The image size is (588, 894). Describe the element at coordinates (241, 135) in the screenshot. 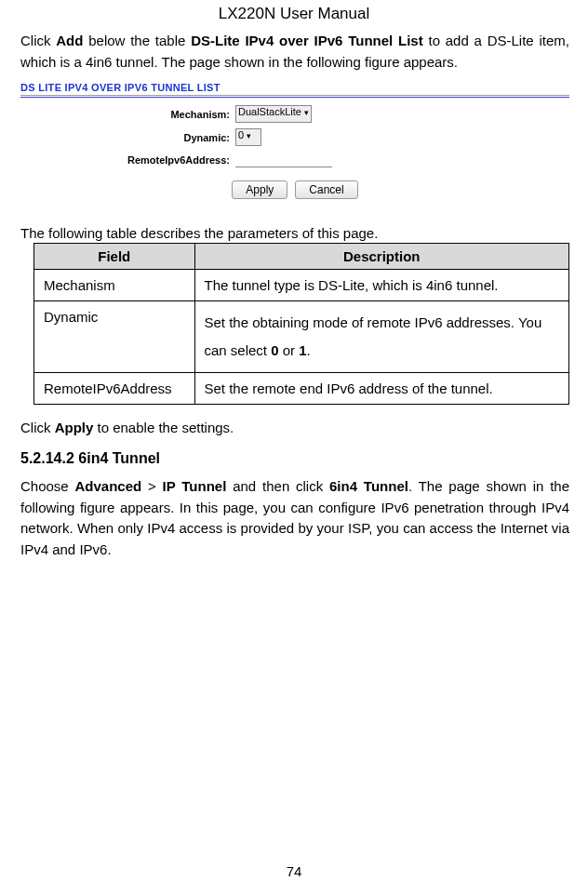

I see `dynamic-value: 0` at that location.